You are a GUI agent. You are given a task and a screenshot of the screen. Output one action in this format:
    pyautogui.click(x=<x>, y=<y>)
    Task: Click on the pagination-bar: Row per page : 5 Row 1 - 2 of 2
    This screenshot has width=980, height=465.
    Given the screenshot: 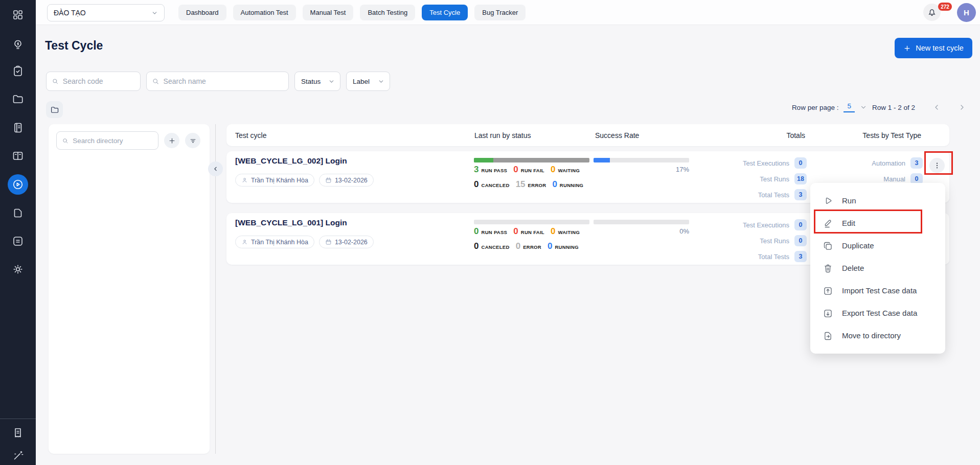 What is the action you would take?
    pyautogui.click(x=879, y=107)
    